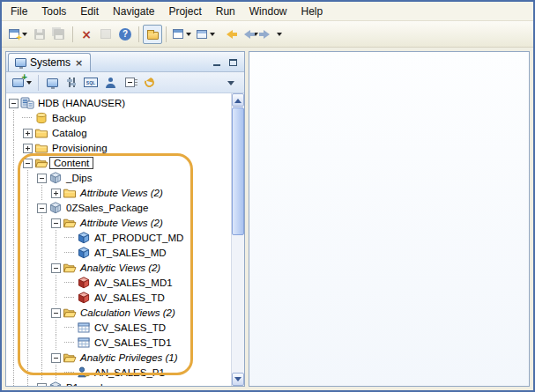 The height and width of the screenshot is (392, 535). Describe the element at coordinates (217, 65) in the screenshot. I see `minimize-icon` at that location.